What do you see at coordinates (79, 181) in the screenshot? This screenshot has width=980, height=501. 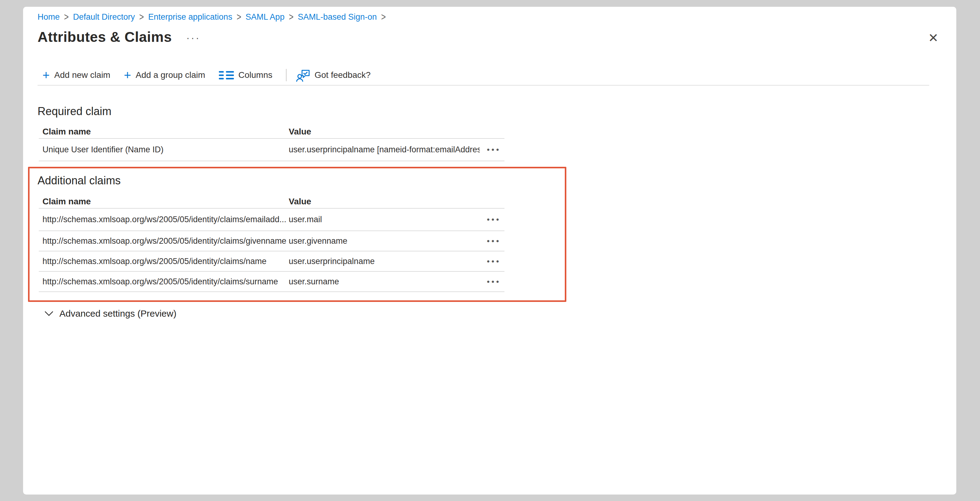 I see `additional-claims-heading: Additional claims` at bounding box center [79, 181].